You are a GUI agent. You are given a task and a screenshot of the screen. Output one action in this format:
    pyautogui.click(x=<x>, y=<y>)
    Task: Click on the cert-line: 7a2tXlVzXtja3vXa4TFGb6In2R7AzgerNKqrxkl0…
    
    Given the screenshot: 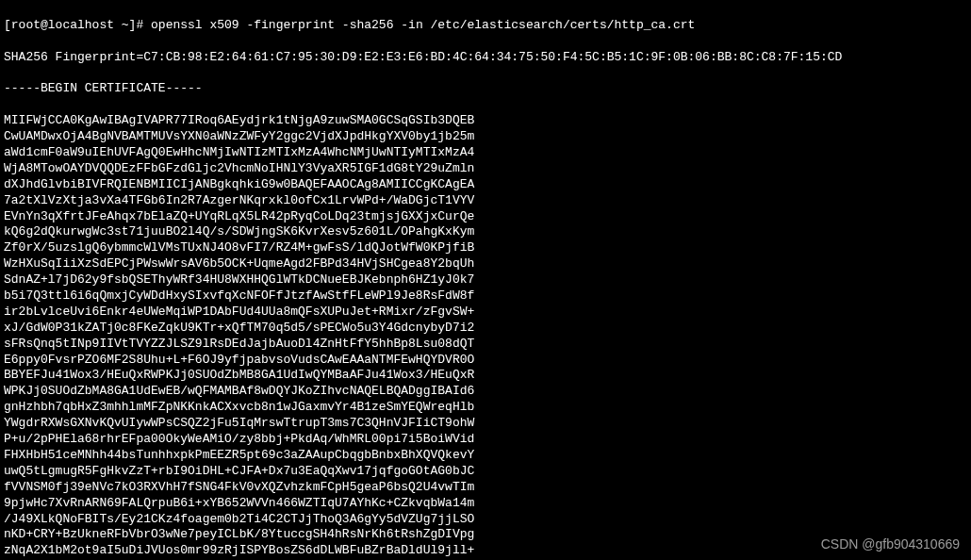 What is the action you would take?
    pyautogui.click(x=486, y=202)
    